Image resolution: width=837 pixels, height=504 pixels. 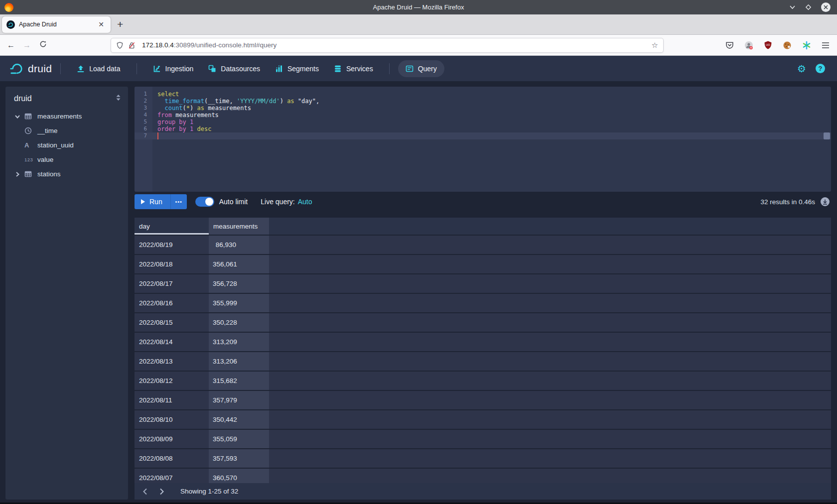 I want to click on sql-token: measurements, so click(x=228, y=108).